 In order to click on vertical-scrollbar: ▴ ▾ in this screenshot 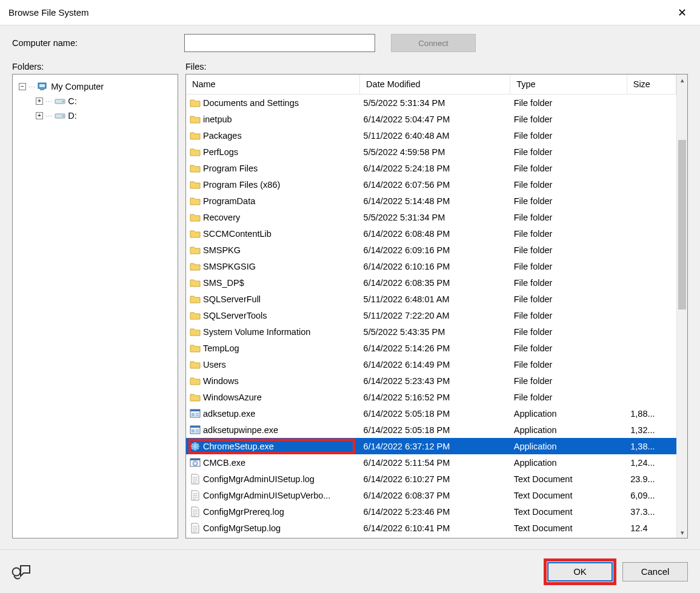, I will do `click(682, 306)`.